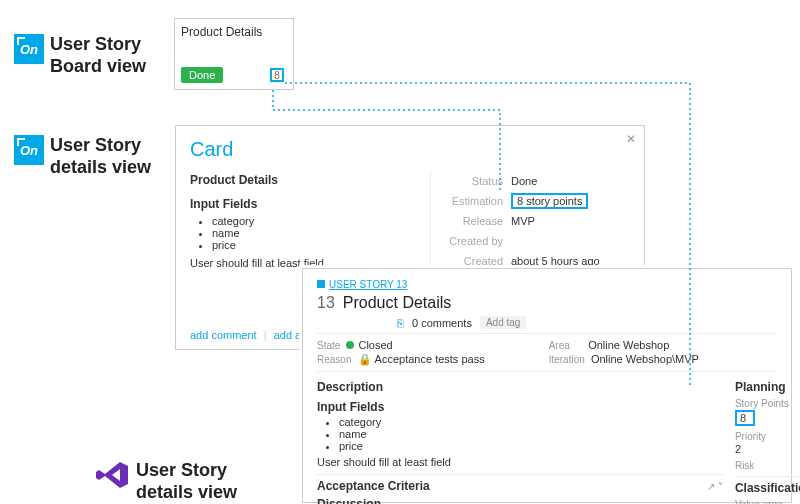  Describe the element at coordinates (768, 488) in the screenshot. I see `classification-heading: Classification` at that location.